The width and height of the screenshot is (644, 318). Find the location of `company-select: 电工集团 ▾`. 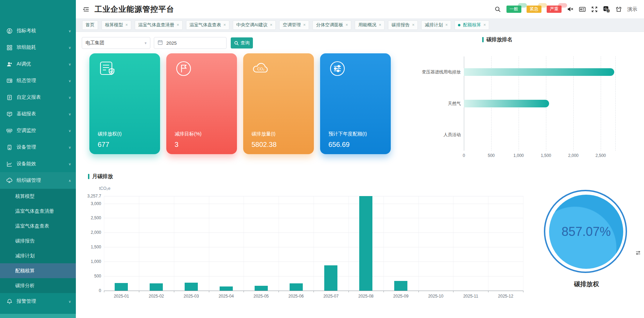

company-select: 电工集团 ▾ is located at coordinates (116, 43).